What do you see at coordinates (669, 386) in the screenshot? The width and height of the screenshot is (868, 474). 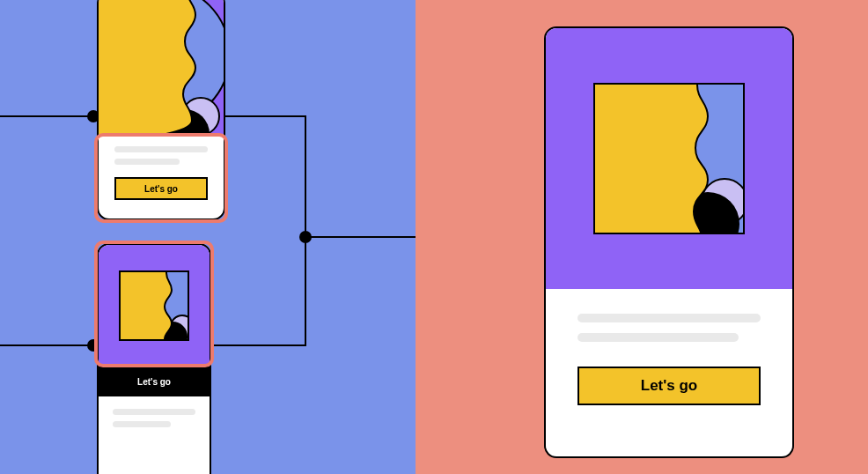 I see `result-cta-button: Let's go` at bounding box center [669, 386].